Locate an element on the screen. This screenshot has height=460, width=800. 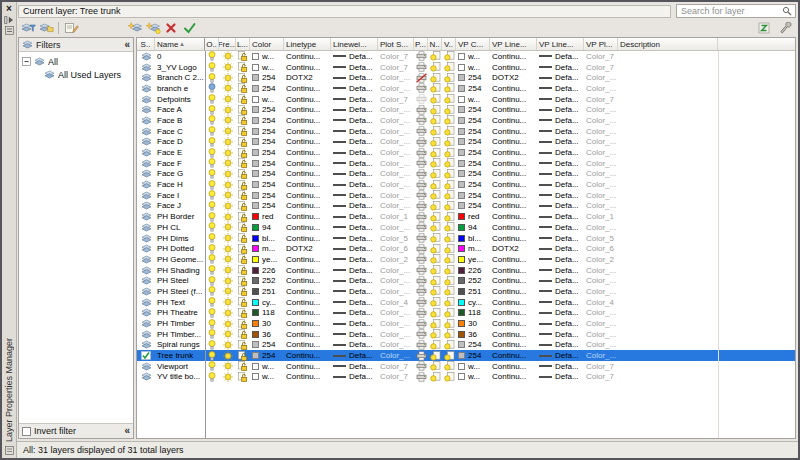
layer-row: PH Steel (f...251Continu...Defa...Color_… is located at coordinates (466, 292).